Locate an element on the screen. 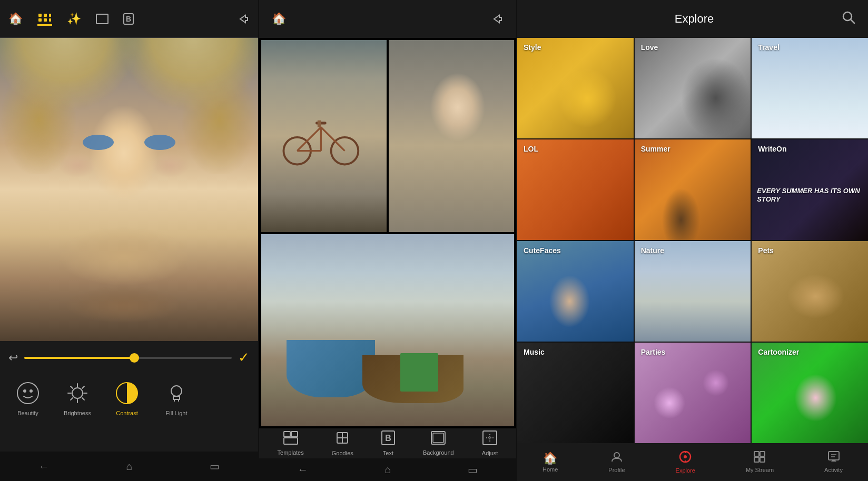 The width and height of the screenshot is (868, 481). nature-label: Nature is located at coordinates (653, 250).